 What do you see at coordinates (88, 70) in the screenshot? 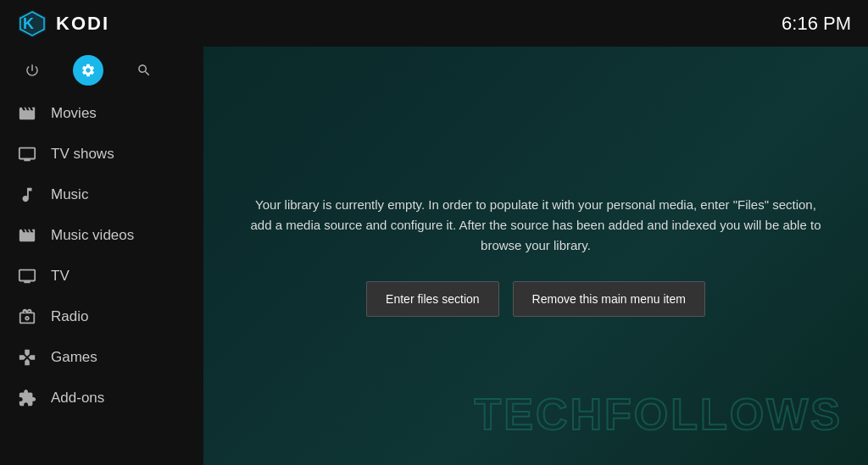
I see `gear-icon` at bounding box center [88, 70].